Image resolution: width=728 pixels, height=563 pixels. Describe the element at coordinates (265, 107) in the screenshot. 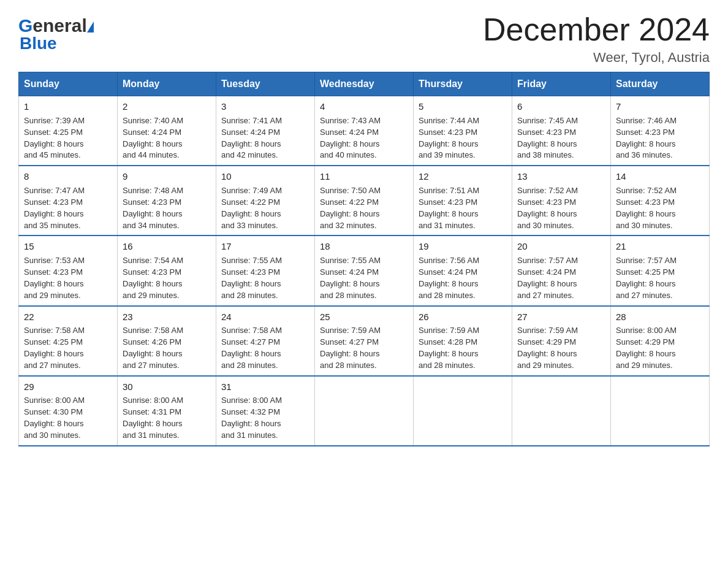

I see `day-number: 3` at that location.